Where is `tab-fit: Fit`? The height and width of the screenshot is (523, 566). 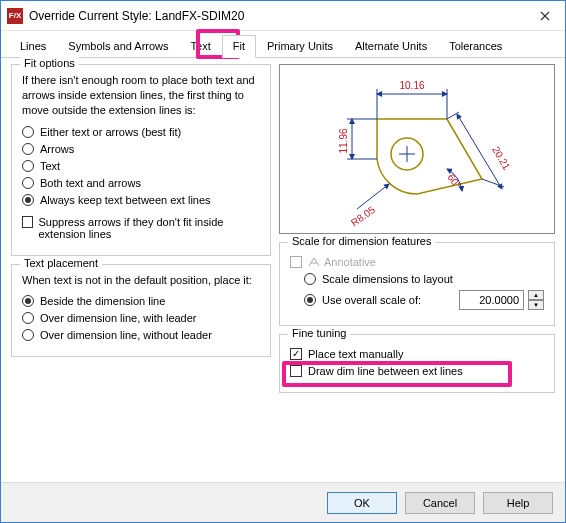
tab-fit: Fit is located at coordinates (239, 46).